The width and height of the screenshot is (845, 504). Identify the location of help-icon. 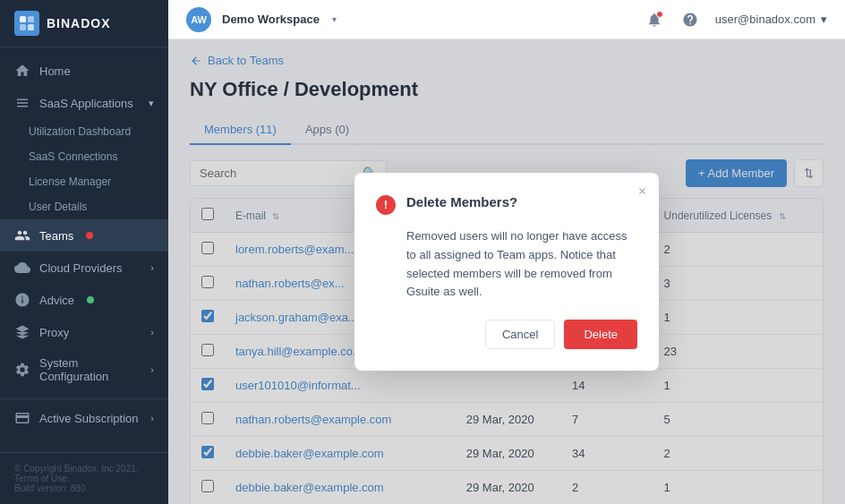
(690, 20).